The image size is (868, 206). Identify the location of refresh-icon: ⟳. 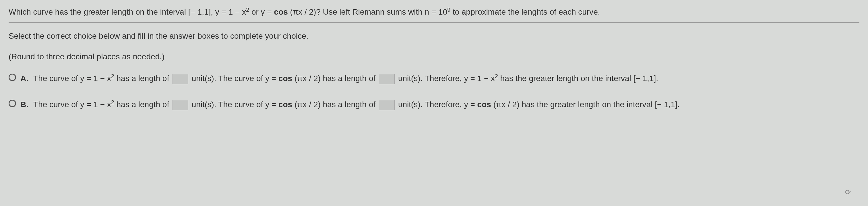
(848, 192).